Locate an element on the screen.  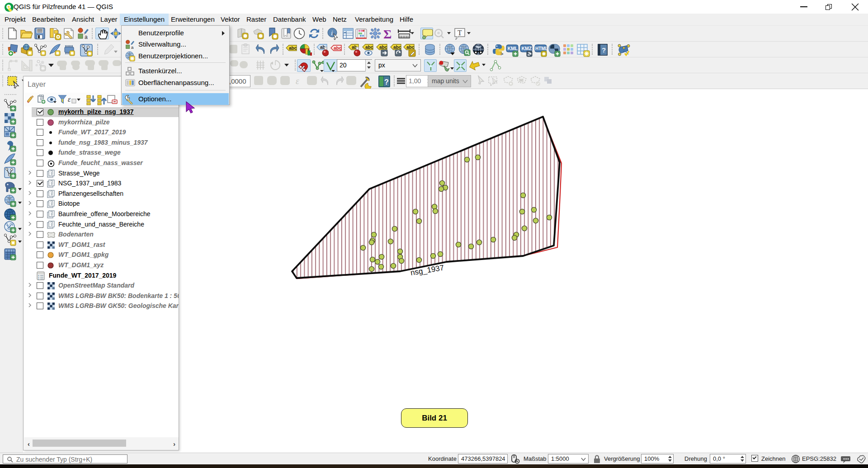
svg-text: T is located at coordinates (460, 33).